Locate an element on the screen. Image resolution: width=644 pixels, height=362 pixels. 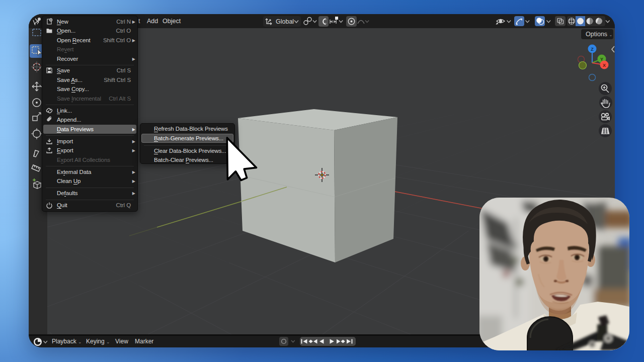
svg-text: Global is located at coordinates (285, 22).